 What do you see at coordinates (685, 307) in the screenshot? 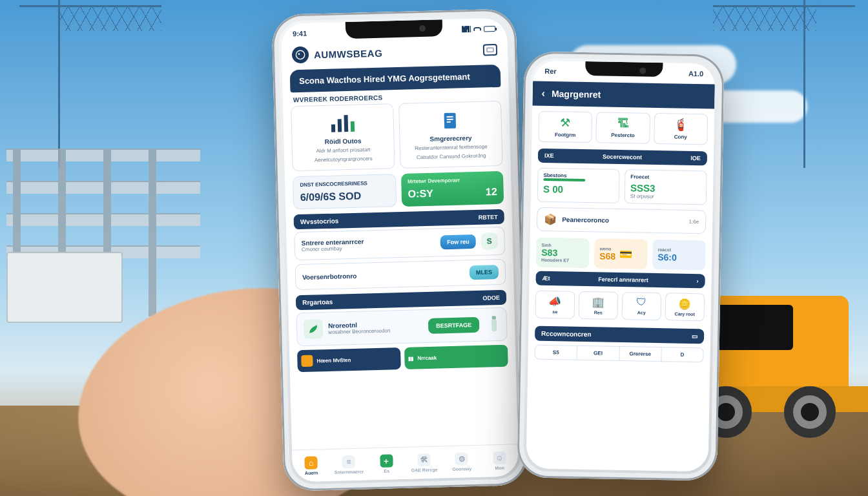
I see `action-card: 🪙Cary root` at bounding box center [685, 307].